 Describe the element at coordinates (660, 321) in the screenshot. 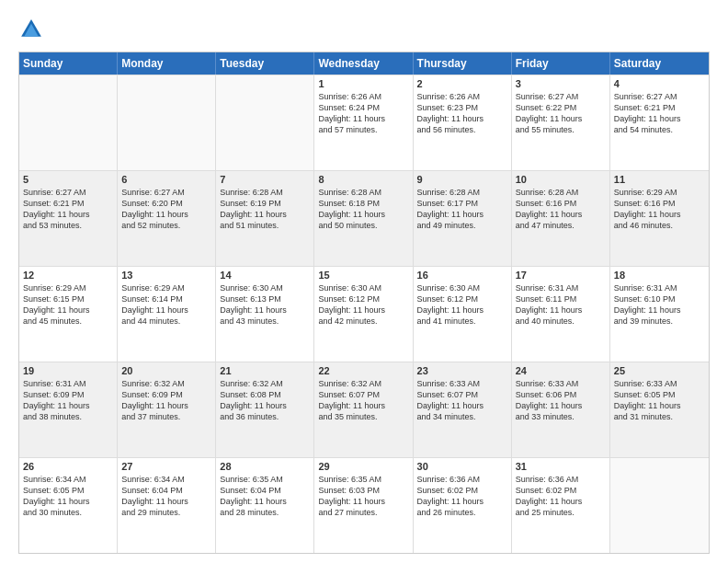

I see `cell-info-line: and 39 minutes.` at that location.